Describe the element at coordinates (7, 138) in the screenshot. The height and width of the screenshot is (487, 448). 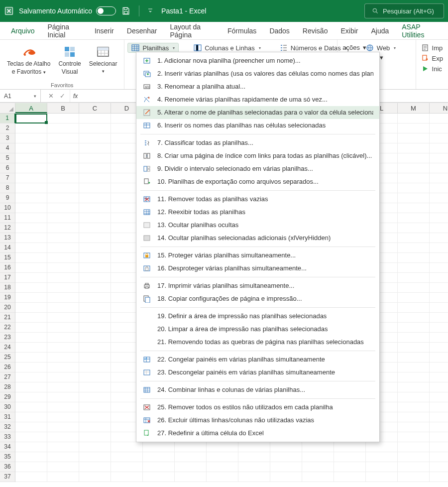
I see `row-header: 3` at that location.